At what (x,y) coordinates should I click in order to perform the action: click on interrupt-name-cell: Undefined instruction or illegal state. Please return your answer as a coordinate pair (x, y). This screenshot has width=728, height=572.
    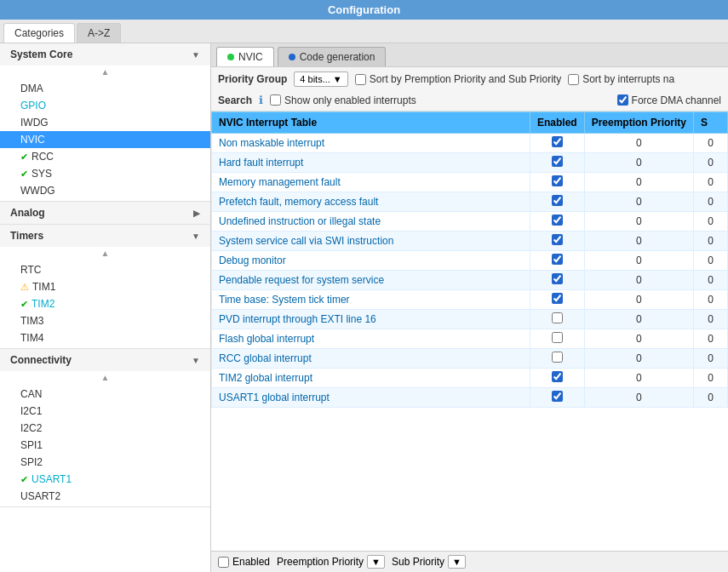
    Looking at the image, I should click on (371, 221).